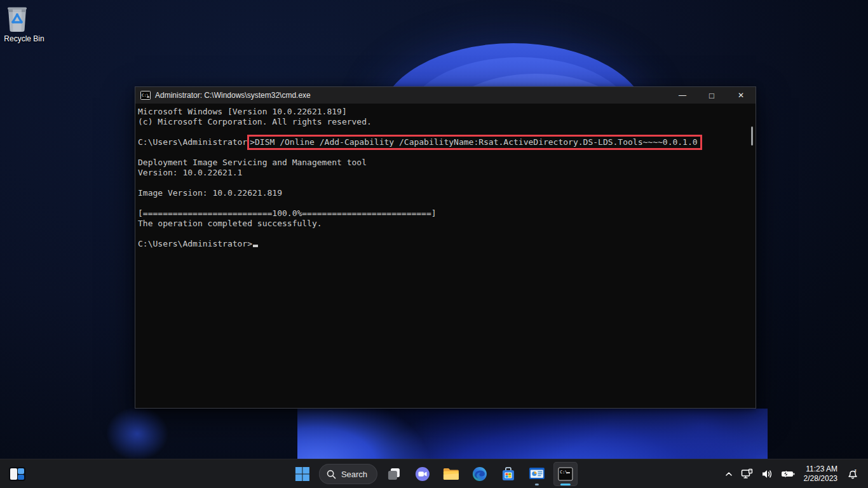 This screenshot has height=488, width=868. I want to click on chevron-up-icon, so click(729, 474).